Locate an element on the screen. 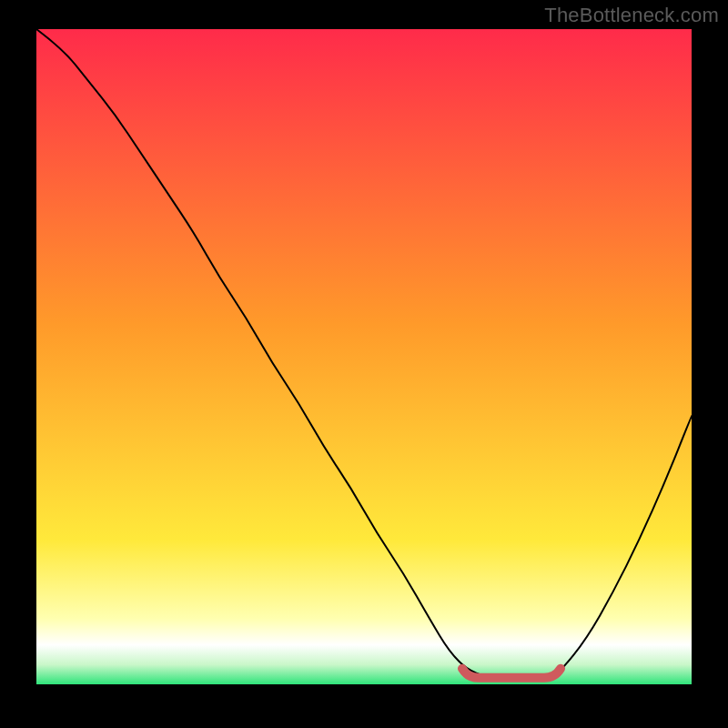  watermark-text: TheBottleneck.com is located at coordinates (632, 15).